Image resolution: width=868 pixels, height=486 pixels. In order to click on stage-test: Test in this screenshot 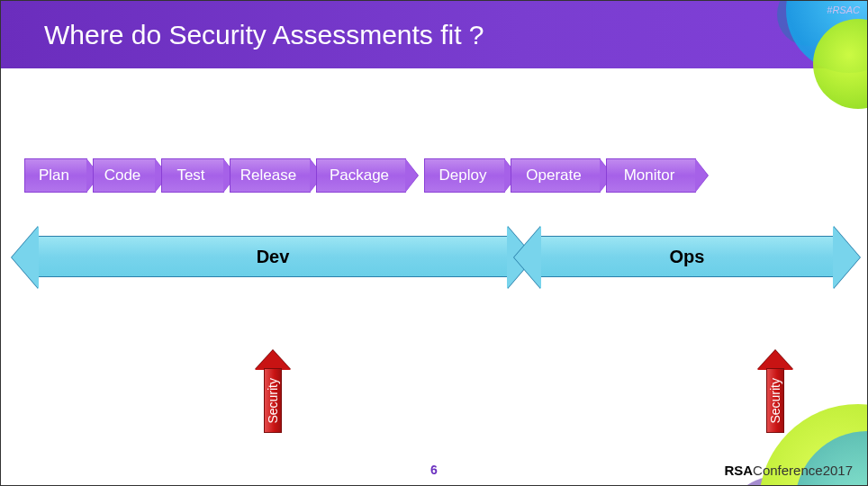, I will do `click(193, 176)`.